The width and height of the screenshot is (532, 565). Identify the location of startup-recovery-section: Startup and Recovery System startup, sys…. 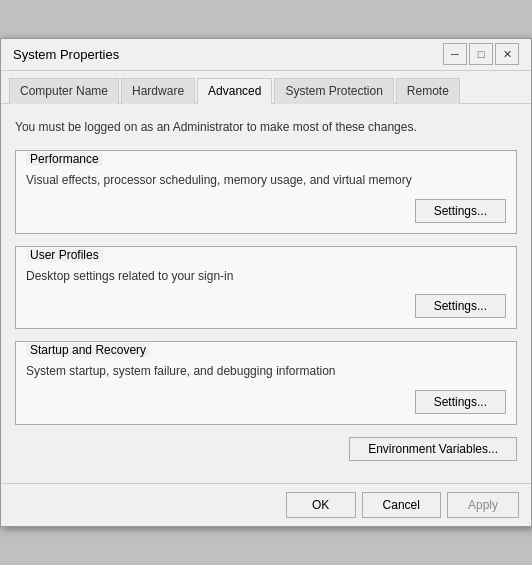
(266, 383).